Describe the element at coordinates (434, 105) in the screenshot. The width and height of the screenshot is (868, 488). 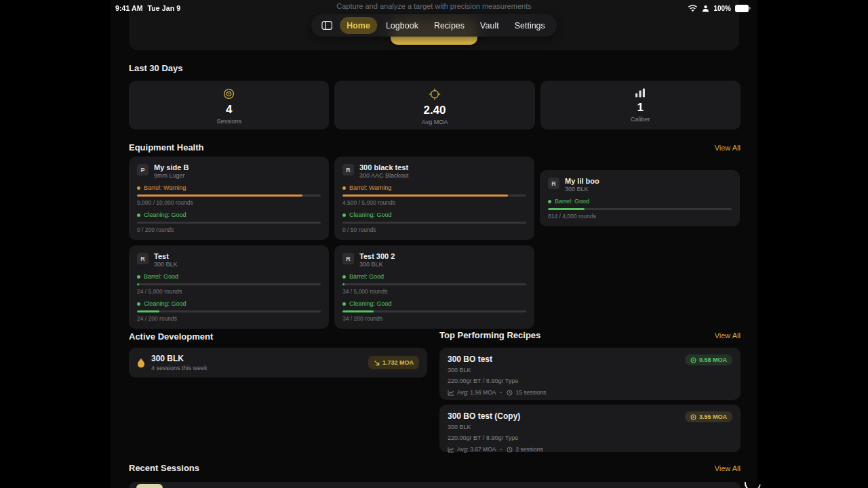
I see `stat-card-avg-moa: 2.40 Avg MOA` at that location.